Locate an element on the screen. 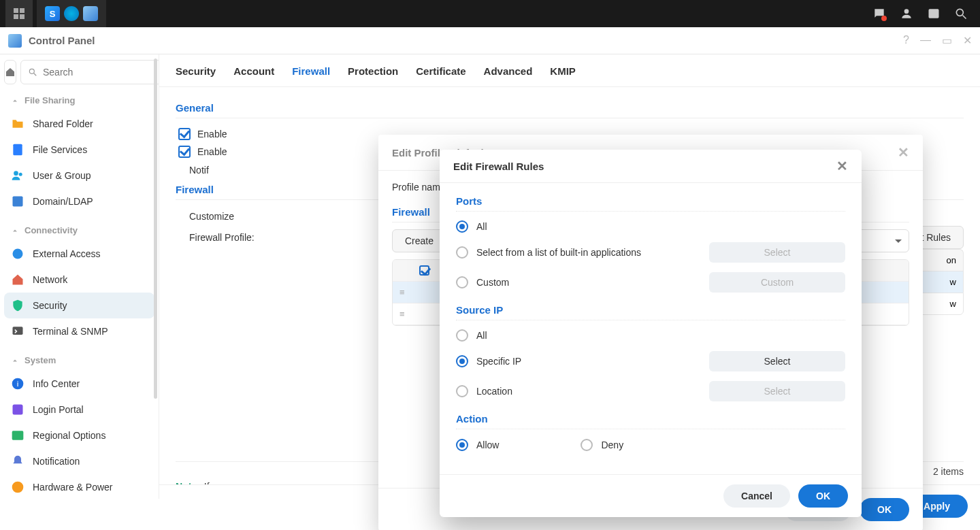 The height and width of the screenshot is (530, 980). option-label: Allow is located at coordinates (487, 445).